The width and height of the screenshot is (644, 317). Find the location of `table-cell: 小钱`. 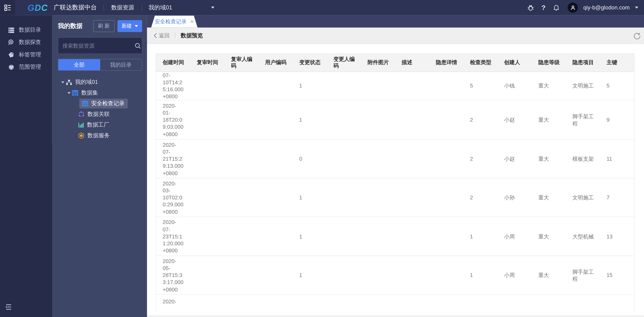

table-cell: 小钱 is located at coordinates (514, 86).